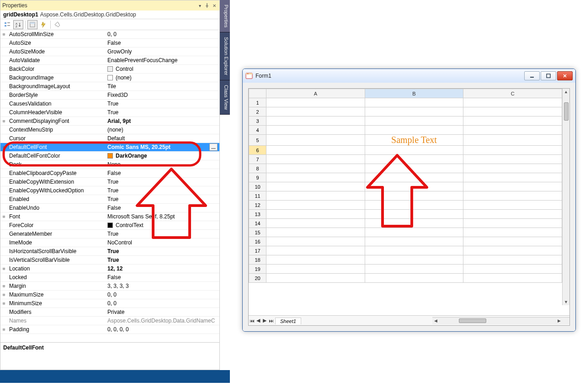  I want to click on cell-B16, so click(414, 242).